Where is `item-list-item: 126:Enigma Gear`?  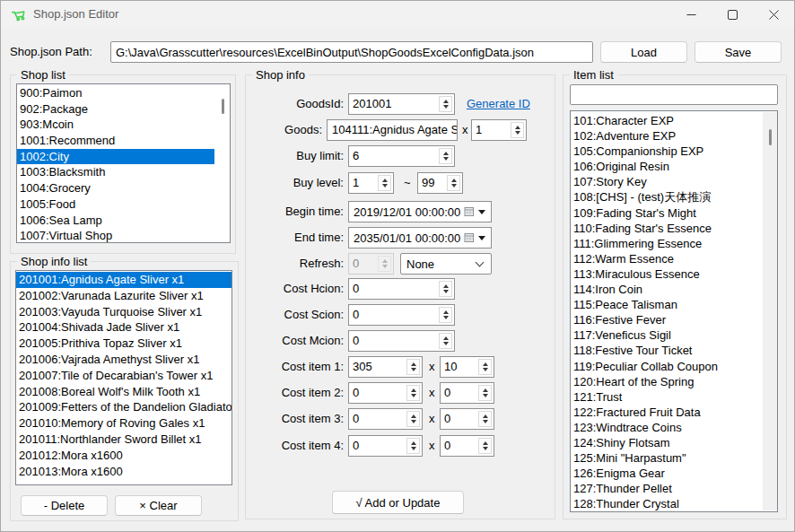
item-list-item: 126:Enigma Gear is located at coordinates (667, 474).